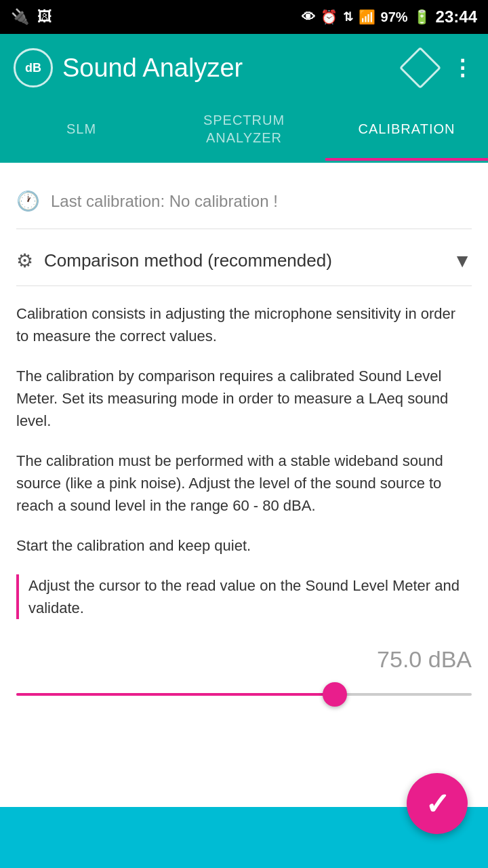 This screenshot has width=488, height=868. What do you see at coordinates (244, 132) in the screenshot?
I see `tab-bar: SLM SPECTRUMANALYZER CALIBRATION` at bounding box center [244, 132].